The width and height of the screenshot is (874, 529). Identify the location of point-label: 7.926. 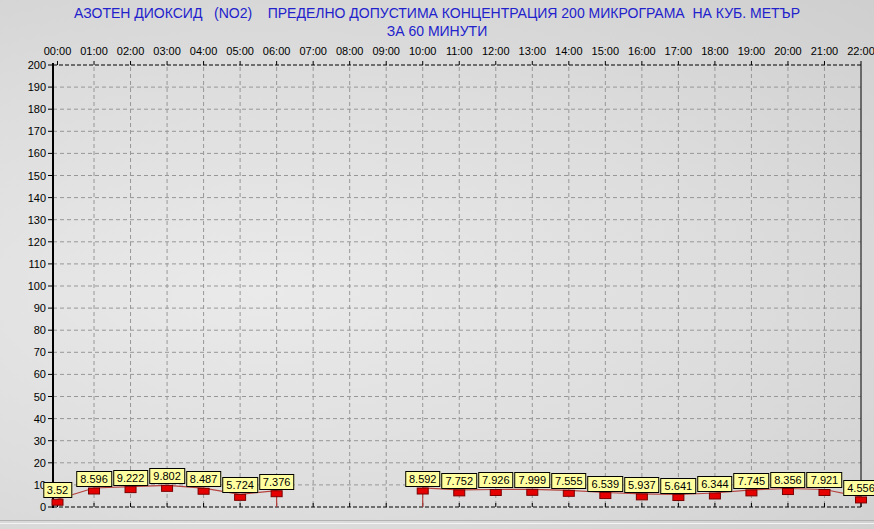
(496, 480).